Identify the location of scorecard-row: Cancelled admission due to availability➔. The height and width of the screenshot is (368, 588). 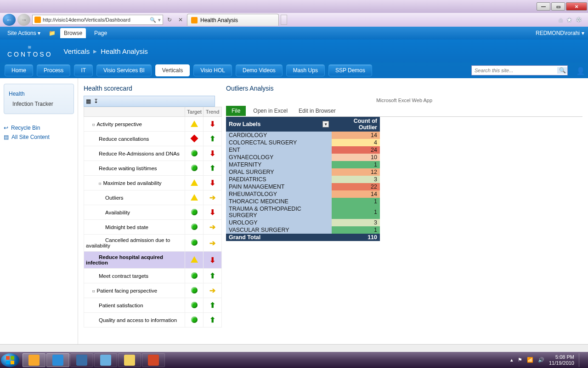
(153, 243).